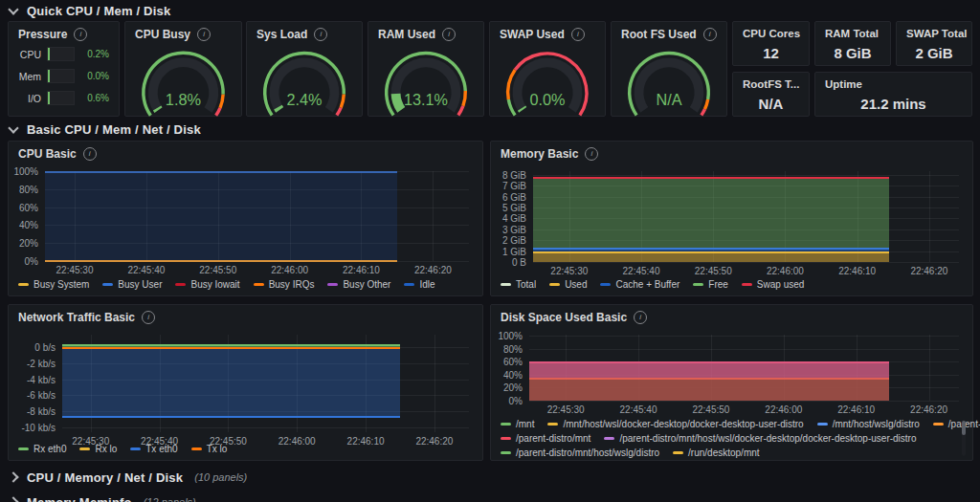 The width and height of the screenshot is (980, 502). Describe the element at coordinates (210, 449) in the screenshot. I see `legend-item: Tx lo` at that location.